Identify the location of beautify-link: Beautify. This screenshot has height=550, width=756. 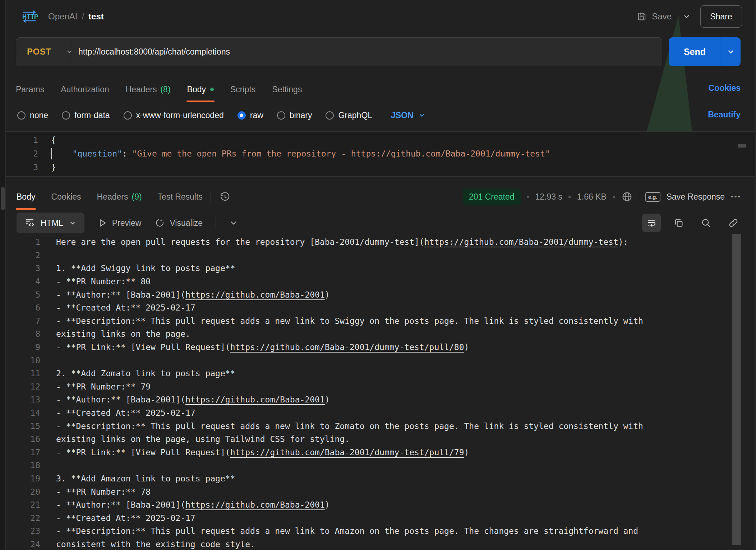
(724, 115).